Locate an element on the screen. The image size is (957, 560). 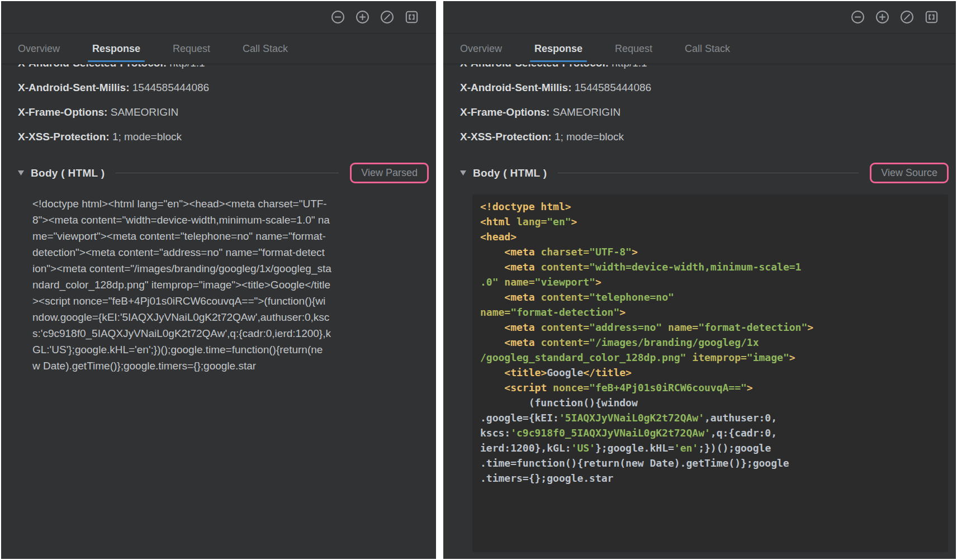
source-code-line: <meta content="width=device-width,minimu… is located at coordinates (710, 267).